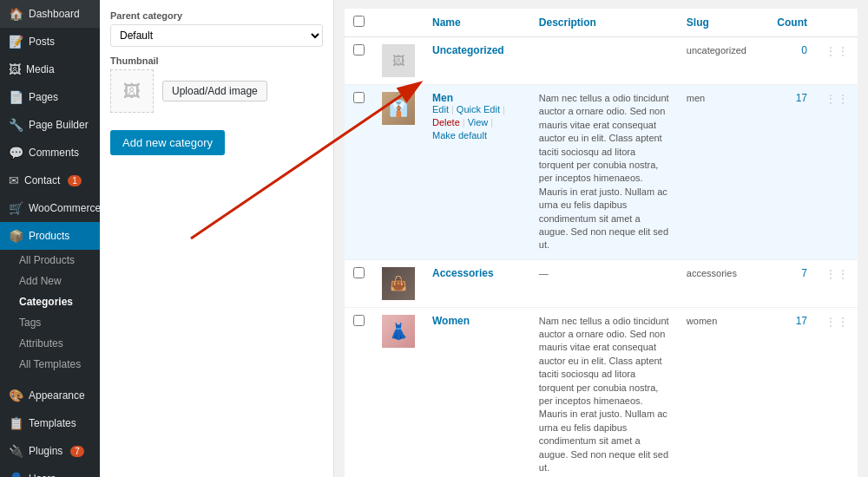 This screenshot has width=868, height=477. I want to click on page-builder-icon: 🔧, so click(16, 125).